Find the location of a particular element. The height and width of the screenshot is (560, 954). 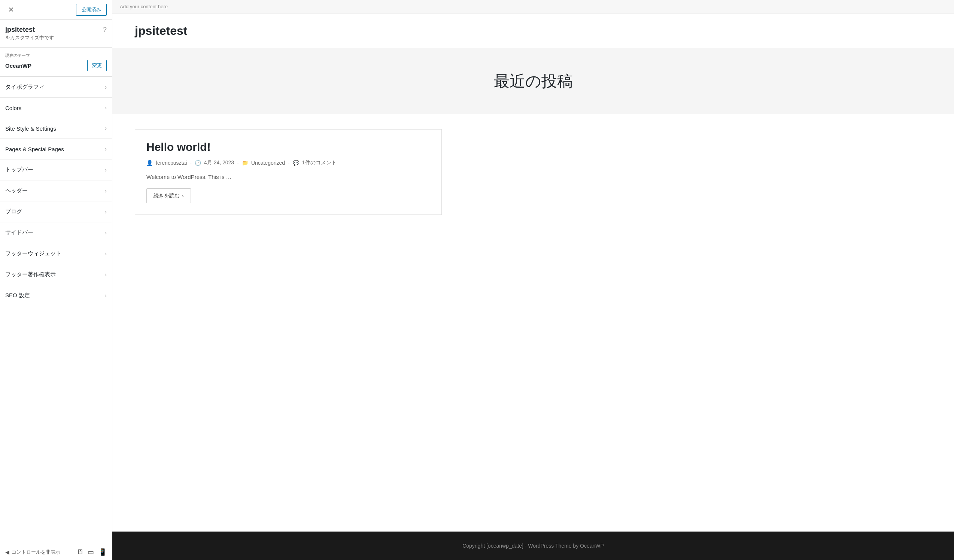

desktop-icon: 🖥 is located at coordinates (80, 552).